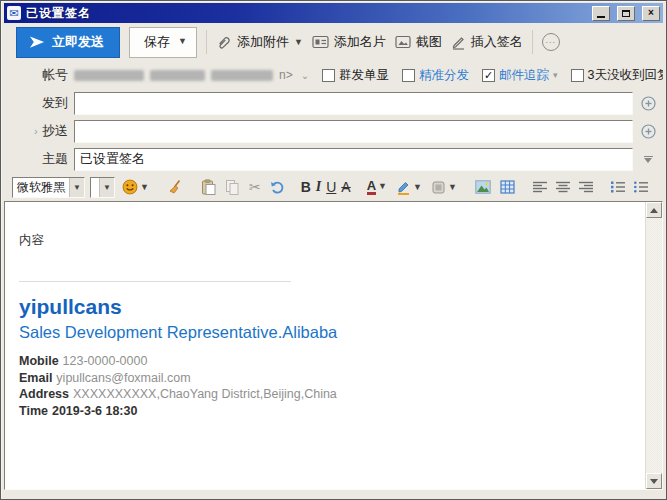  Describe the element at coordinates (382, 186) in the screenshot. I see `font-color-arrow: ▼` at that location.